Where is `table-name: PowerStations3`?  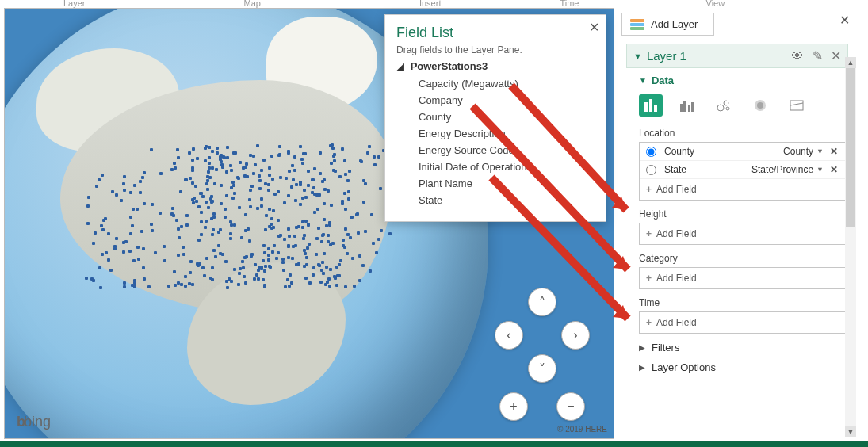
table-name: PowerStations3 is located at coordinates (449, 67).